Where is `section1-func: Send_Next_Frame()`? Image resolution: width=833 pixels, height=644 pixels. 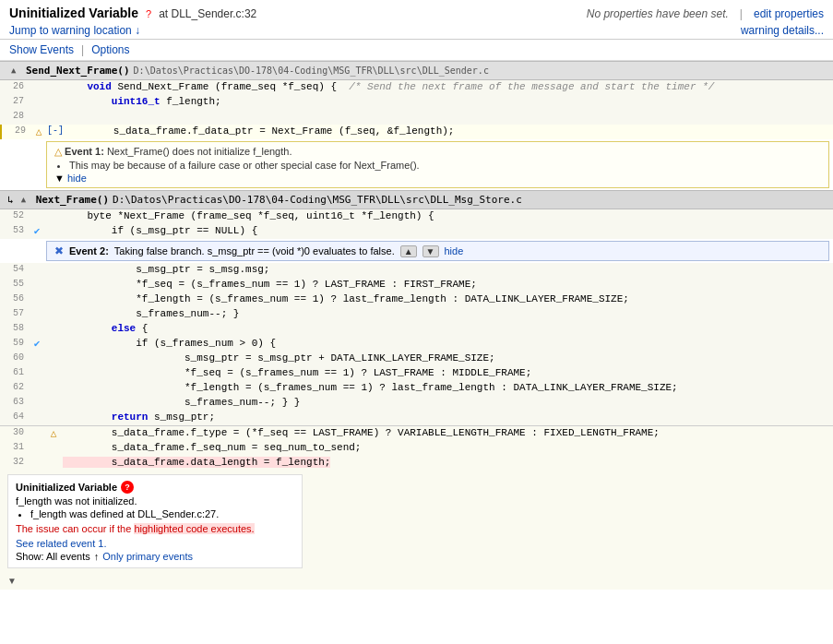
section1-func: Send_Next_Frame() is located at coordinates (77, 70).